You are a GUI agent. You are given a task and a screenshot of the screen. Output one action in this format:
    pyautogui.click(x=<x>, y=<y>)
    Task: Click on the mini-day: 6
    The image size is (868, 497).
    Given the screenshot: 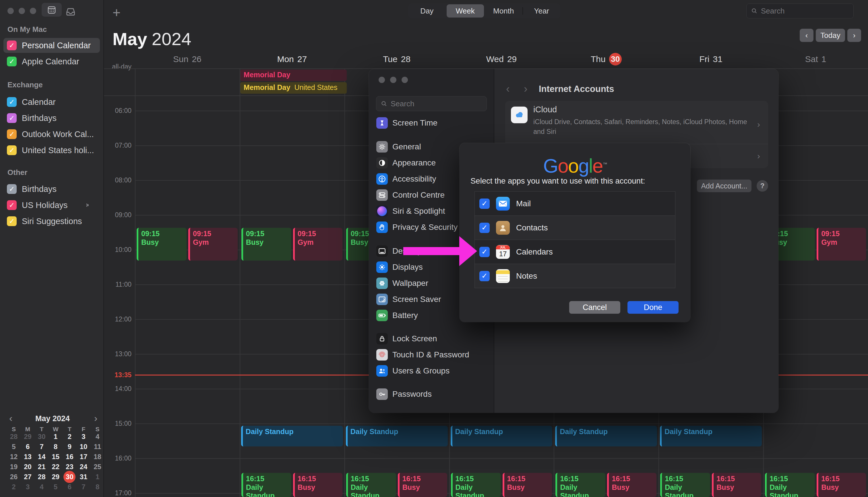 What is the action you would take?
    pyautogui.click(x=28, y=446)
    